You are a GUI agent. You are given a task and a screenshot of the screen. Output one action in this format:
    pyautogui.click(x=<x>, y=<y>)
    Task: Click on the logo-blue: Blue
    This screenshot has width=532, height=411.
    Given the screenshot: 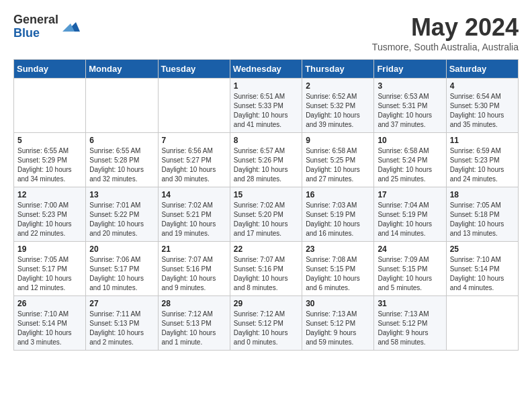 What is the action you would take?
    pyautogui.click(x=36, y=34)
    